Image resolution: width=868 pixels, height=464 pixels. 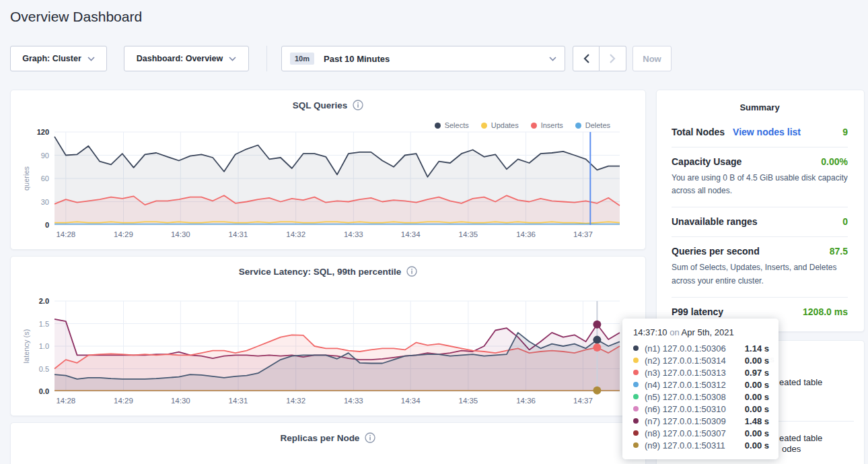 What do you see at coordinates (685, 409) in the screenshot?
I see `node-address: (n6) 127.0.0.1:50310` at bounding box center [685, 409].